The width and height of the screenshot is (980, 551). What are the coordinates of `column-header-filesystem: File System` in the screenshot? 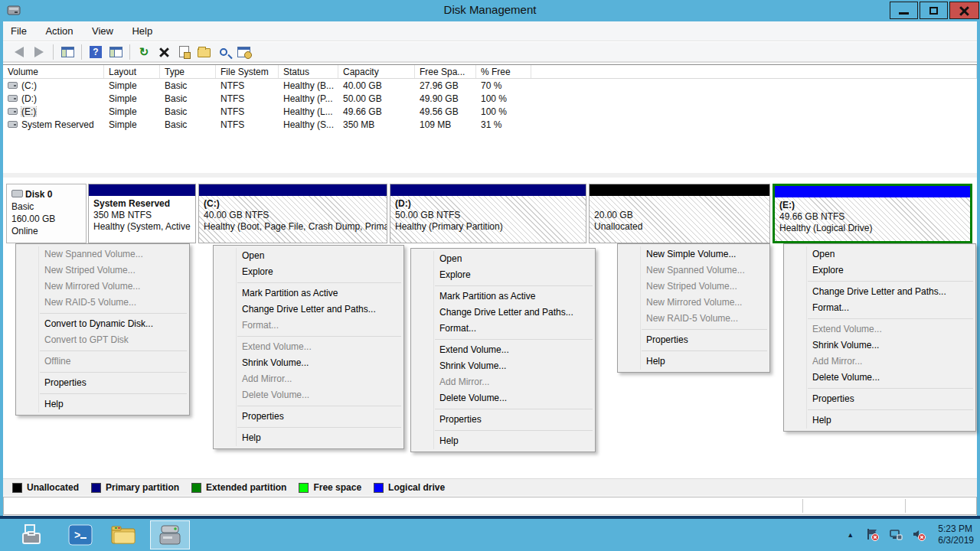 It's located at (247, 72).